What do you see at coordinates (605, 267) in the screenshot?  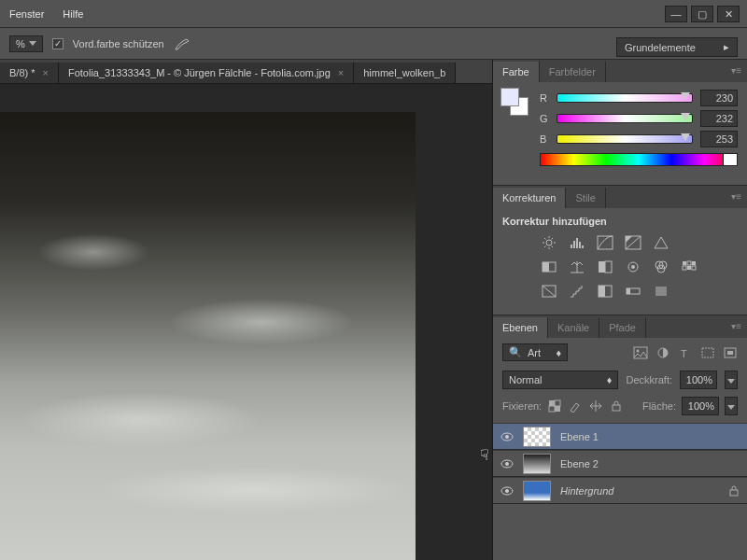 I see `bw-icon` at bounding box center [605, 267].